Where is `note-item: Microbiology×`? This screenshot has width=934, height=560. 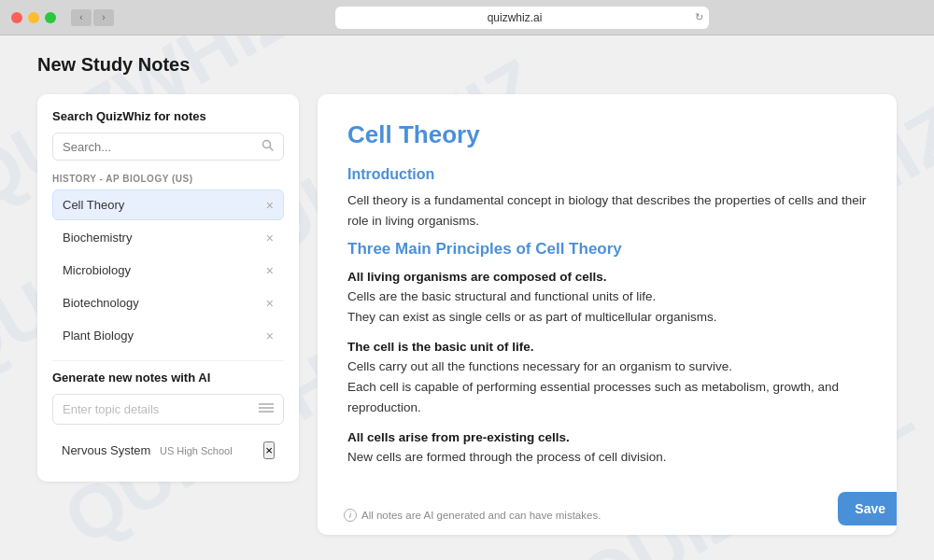 note-item: Microbiology× is located at coordinates (168, 271).